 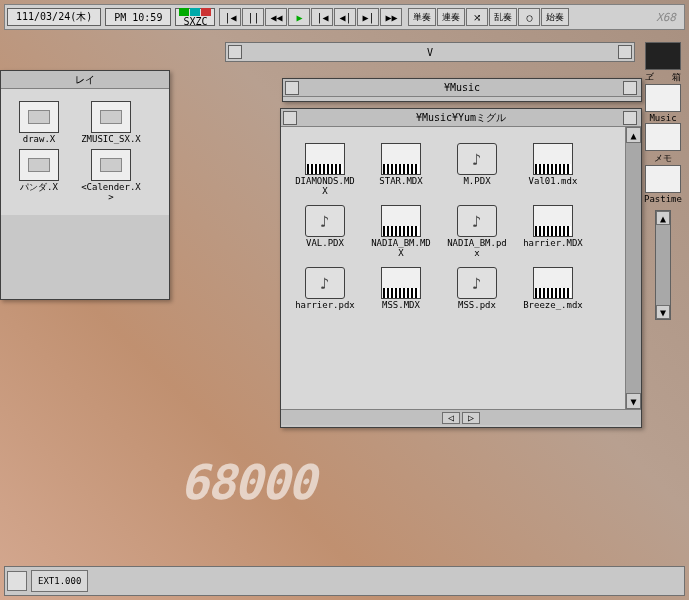 I want to click on file-item: MSS.pdx, so click(x=477, y=289).